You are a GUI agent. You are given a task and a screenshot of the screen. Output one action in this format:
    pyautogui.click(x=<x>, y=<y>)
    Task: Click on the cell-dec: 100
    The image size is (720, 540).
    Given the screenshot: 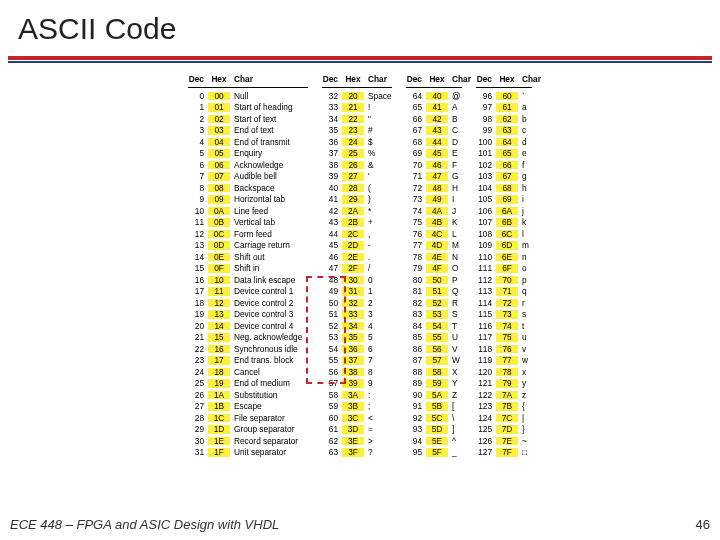 What is the action you would take?
    pyautogui.click(x=486, y=142)
    